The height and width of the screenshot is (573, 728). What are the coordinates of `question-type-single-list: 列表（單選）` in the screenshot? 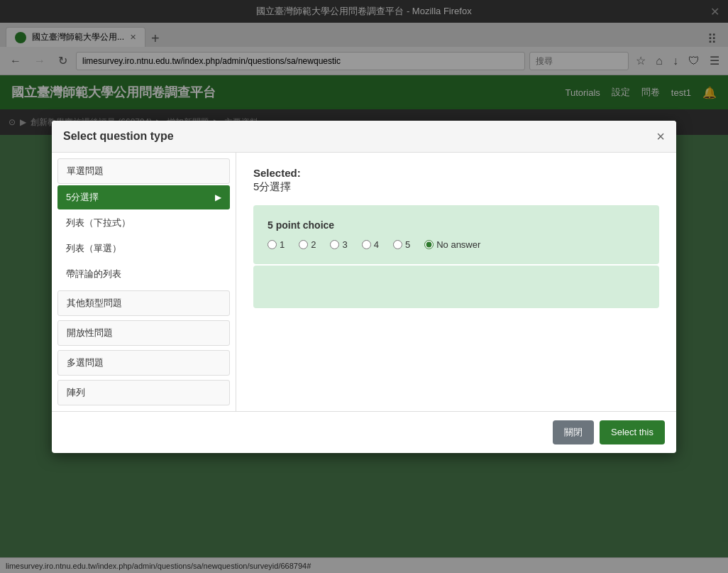 It's located at (143, 249).